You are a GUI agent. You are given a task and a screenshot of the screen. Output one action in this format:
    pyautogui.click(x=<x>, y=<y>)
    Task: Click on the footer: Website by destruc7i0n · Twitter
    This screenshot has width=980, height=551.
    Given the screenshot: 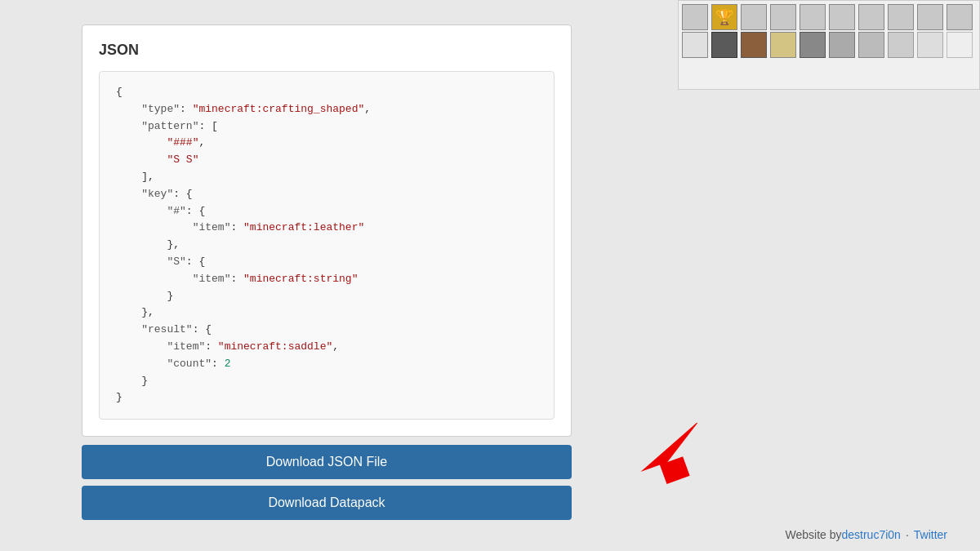 What is the action you would take?
    pyautogui.click(x=490, y=535)
    